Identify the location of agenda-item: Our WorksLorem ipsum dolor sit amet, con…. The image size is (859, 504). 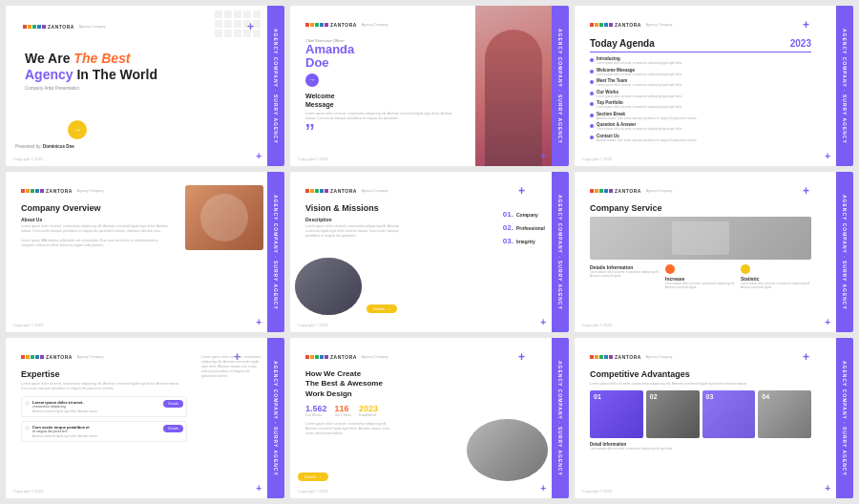
(701, 94).